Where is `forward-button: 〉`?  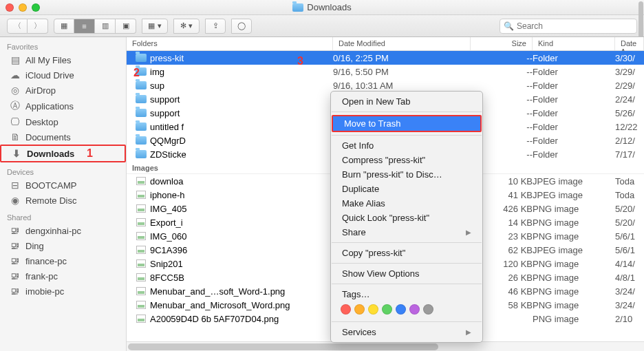
forward-button: 〉 is located at coordinates (38, 26).